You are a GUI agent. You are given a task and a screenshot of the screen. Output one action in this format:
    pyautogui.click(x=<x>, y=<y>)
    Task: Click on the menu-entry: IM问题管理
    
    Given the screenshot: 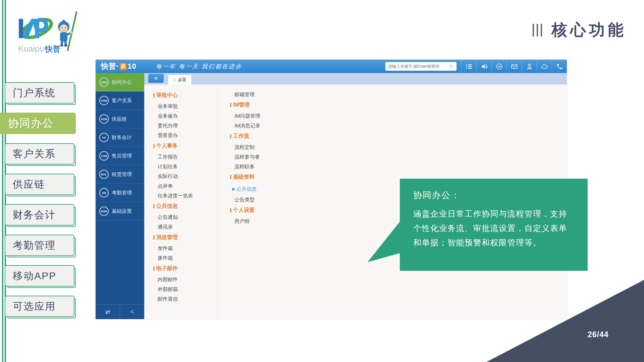 What is the action you would take?
    pyautogui.click(x=248, y=116)
    